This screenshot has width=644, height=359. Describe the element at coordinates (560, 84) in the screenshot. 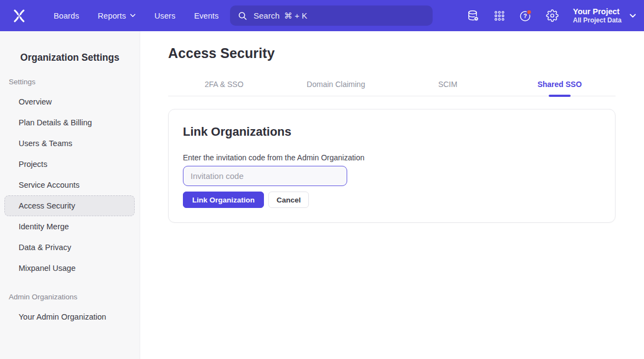

I see `tab-shared-sso: Shared SSO` at that location.